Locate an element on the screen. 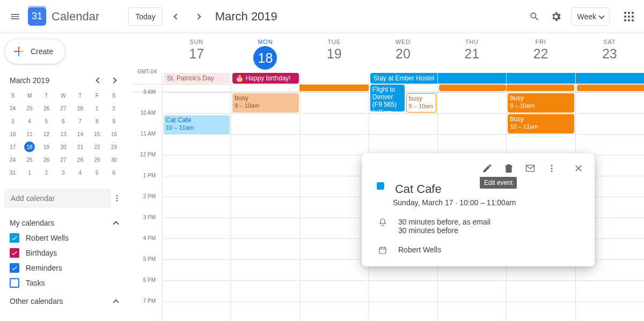 This screenshot has height=321, width=644. create-button: Create is located at coordinates (35, 51).